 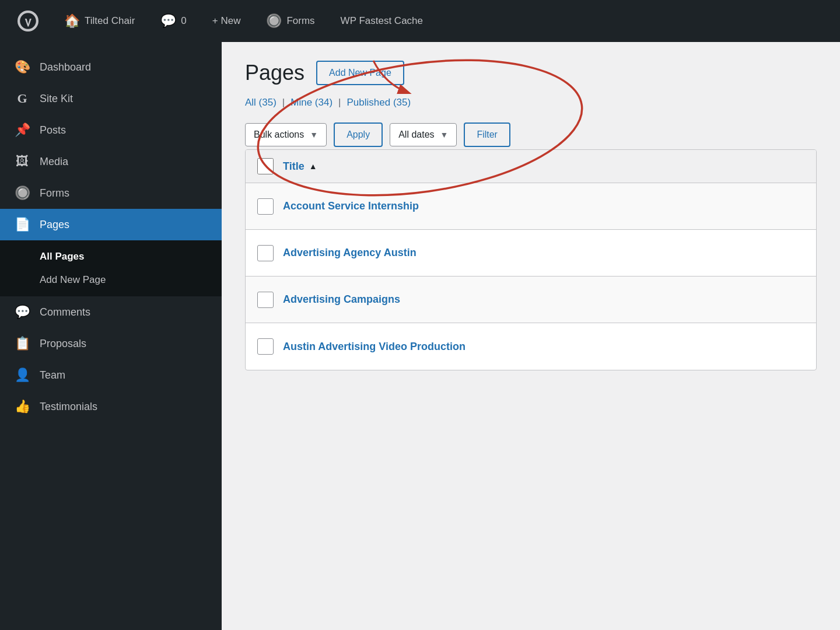 What do you see at coordinates (111, 67) in the screenshot?
I see `sidebar-item-dashboard: 🎨 Dashboard` at bounding box center [111, 67].